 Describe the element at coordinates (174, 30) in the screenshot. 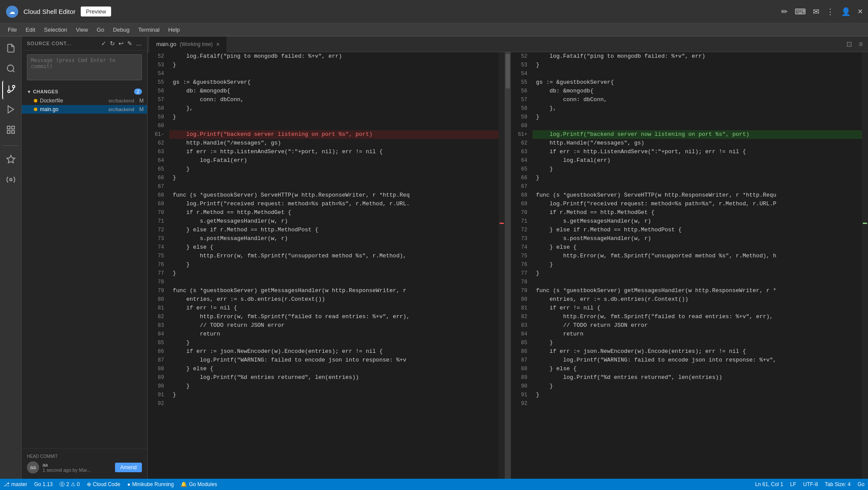

I see `menu-help: Help` at that location.